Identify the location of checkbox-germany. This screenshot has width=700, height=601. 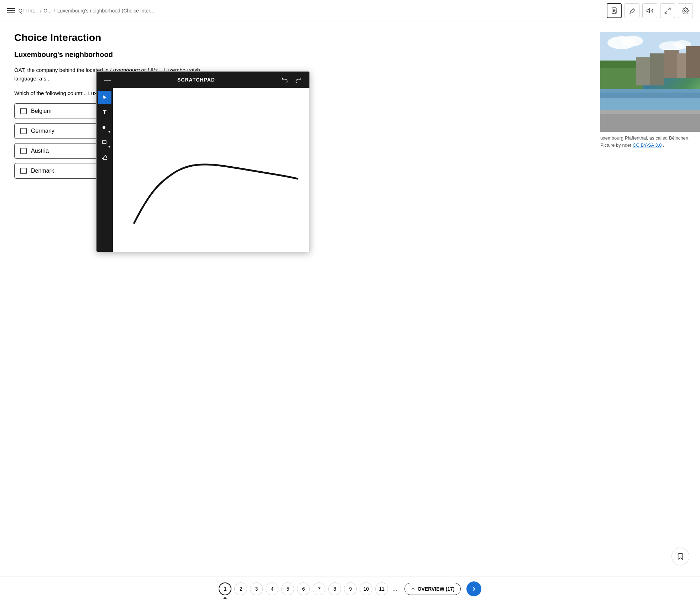
(23, 131).